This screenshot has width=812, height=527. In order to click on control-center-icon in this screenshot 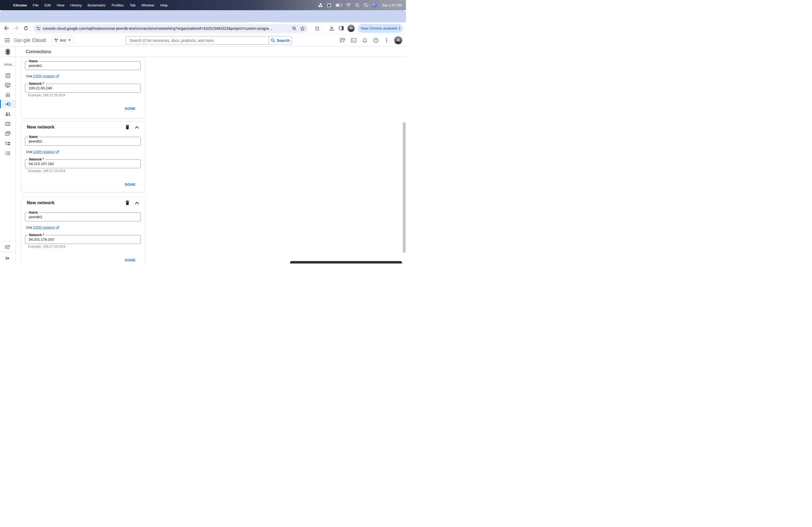, I will do `click(366, 5)`.